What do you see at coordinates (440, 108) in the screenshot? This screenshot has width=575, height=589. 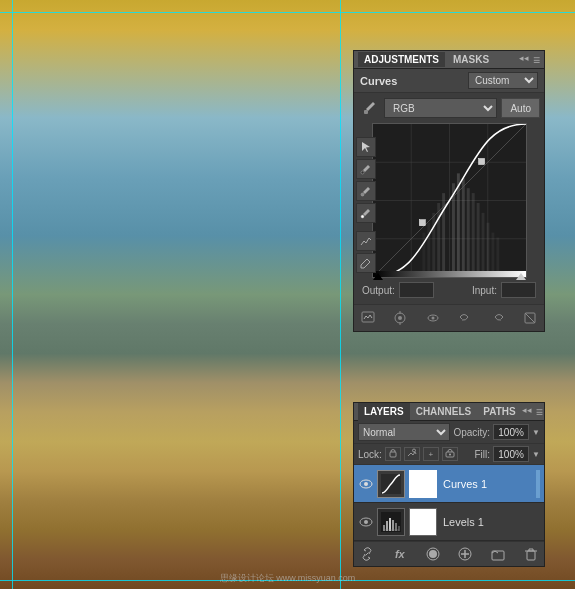 I see `channel-select: RGB Red Green Blue` at bounding box center [440, 108].